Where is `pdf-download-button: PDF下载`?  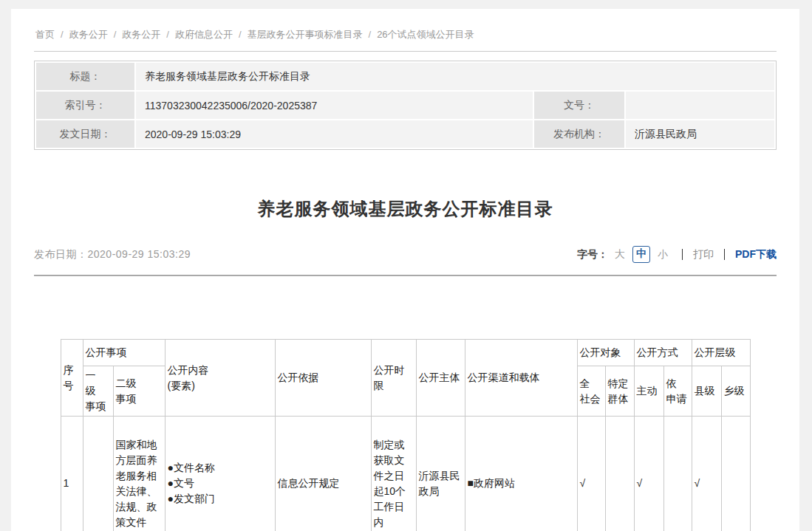 pdf-download-button: PDF下载 is located at coordinates (756, 255).